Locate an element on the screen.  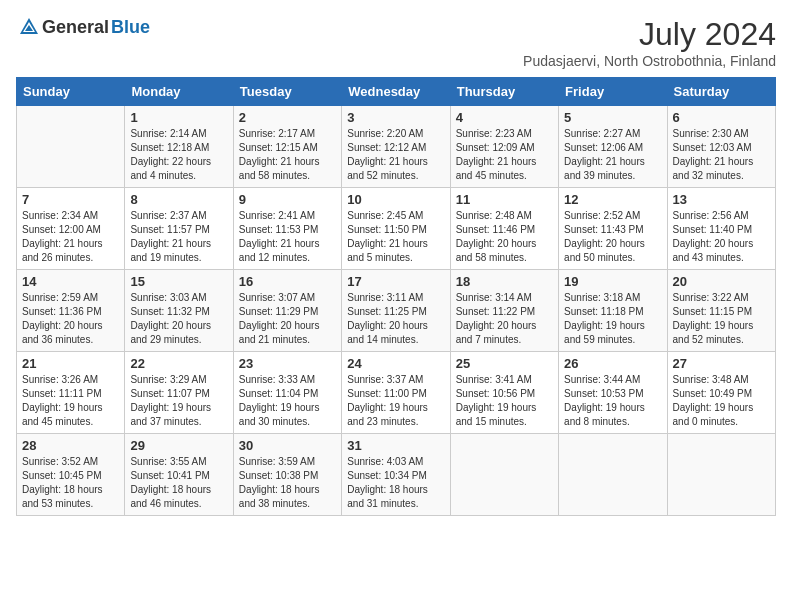
day-detail: Sunrise: 3:55 AM Sunset: 10:41 PM Daylig… is located at coordinates (178, 483).